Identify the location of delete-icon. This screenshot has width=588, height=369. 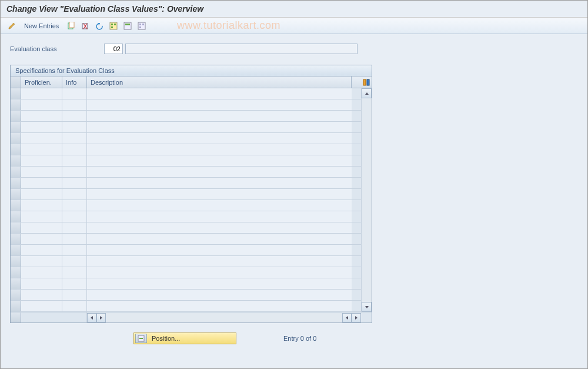
(85, 26).